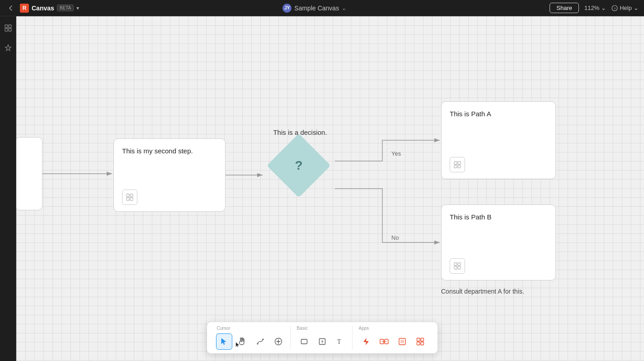 Image resolution: width=644 pixels, height=361 pixels. I want to click on node-path-b: This is Path B, so click(498, 242).